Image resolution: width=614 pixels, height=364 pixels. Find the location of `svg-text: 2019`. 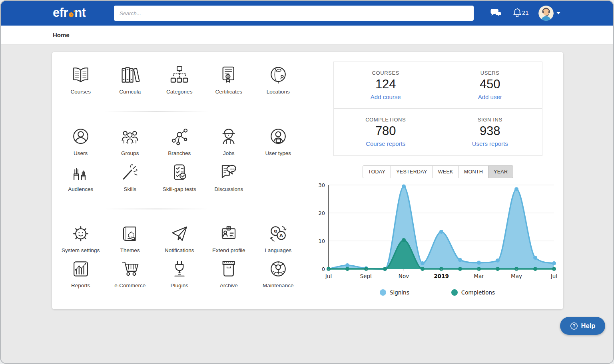

svg-text: 2019 is located at coordinates (441, 276).